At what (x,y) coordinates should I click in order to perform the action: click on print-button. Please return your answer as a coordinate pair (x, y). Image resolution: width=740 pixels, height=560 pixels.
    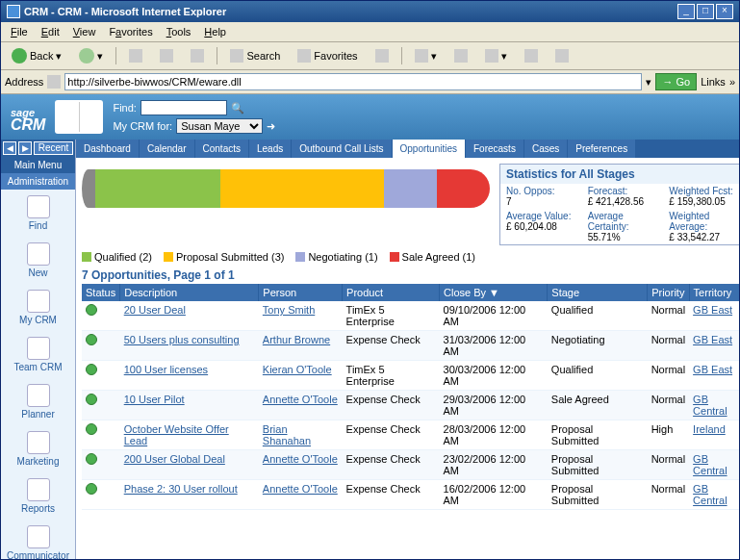
    Looking at the image, I should click on (461, 56).